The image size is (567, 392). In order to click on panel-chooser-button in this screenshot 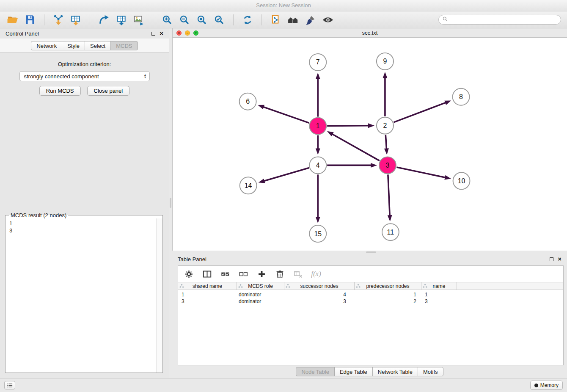, I will do `click(10, 385)`.